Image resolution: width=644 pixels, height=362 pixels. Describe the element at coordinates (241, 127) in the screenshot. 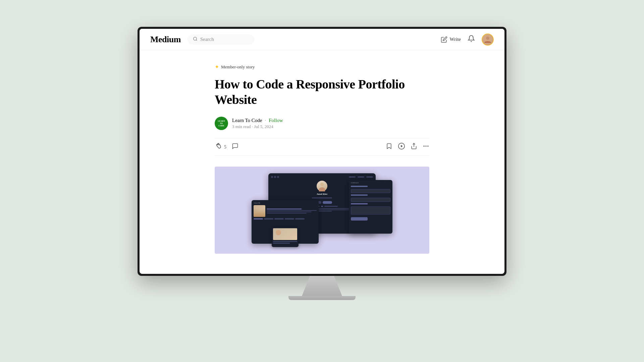

I see `read-time: 3 min read` at that location.